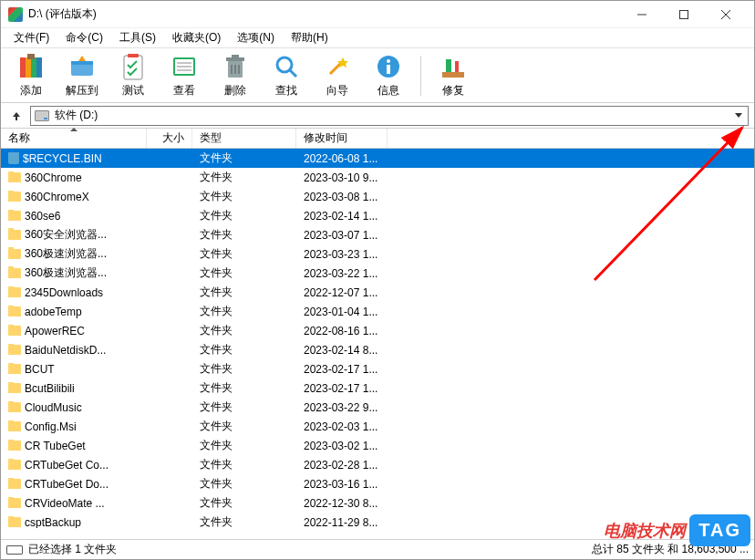 The image size is (755, 560). What do you see at coordinates (378, 445) in the screenshot?
I see `file-row: CR TubeGet文件夹2023-03-02 1...` at bounding box center [378, 445].